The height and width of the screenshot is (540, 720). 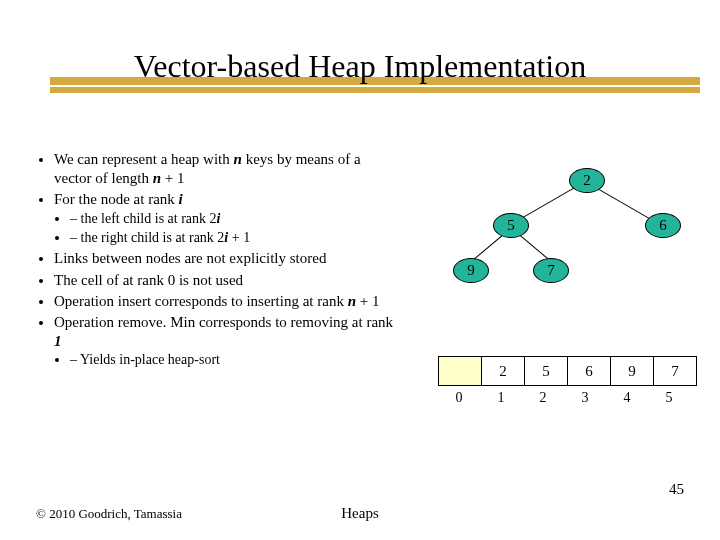 I want to click on tree-node-l: 5, so click(x=511, y=226).